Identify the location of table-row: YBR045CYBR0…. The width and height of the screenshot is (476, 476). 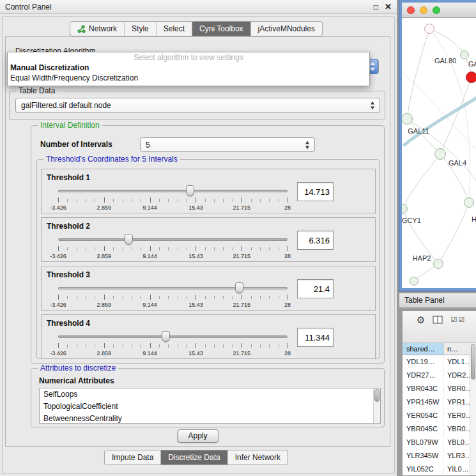
(436, 429).